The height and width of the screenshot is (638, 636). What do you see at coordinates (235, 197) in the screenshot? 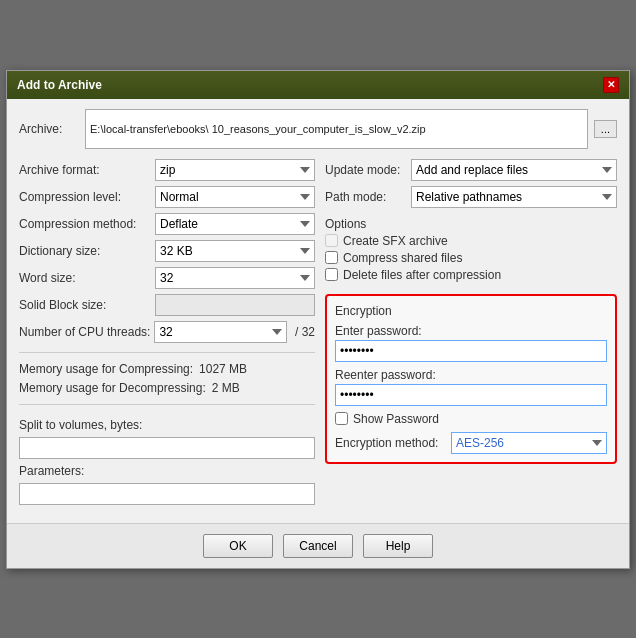
I see `compression-select: NormalStoreFastMaximum` at bounding box center [235, 197].